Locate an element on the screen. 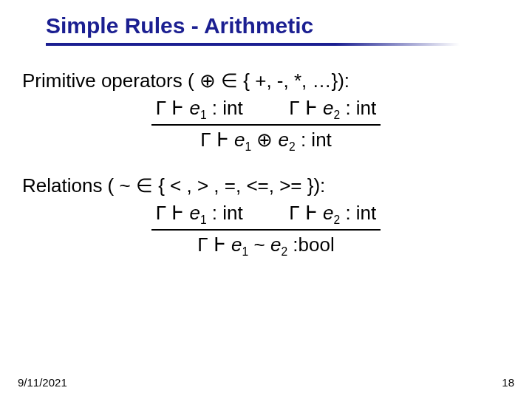 The height and width of the screenshot is (399, 532). section1-heading: Primitive operators ( ⊕ ∈ { +, -, *, …})… is located at coordinates (266, 81).